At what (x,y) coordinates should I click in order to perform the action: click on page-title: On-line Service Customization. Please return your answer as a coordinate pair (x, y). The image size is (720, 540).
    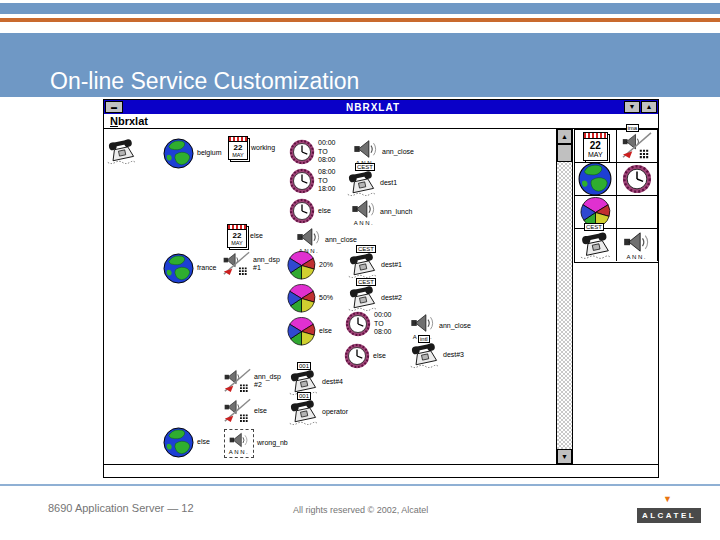
    Looking at the image, I should click on (204, 82).